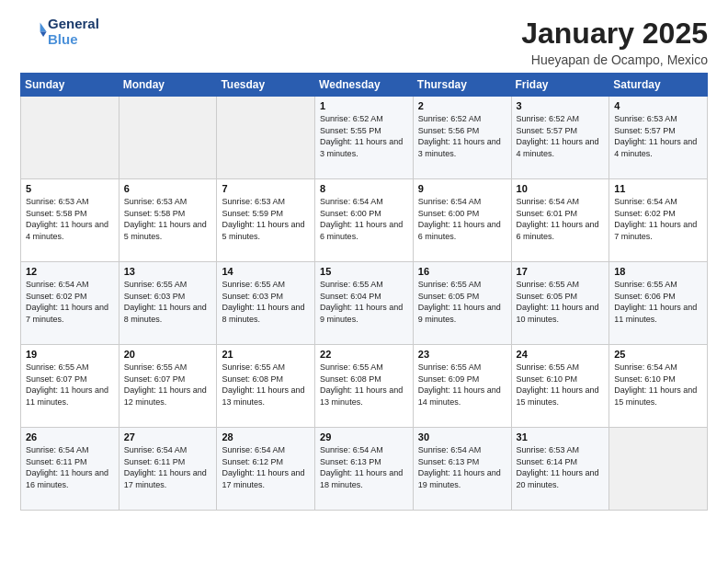 The height and width of the screenshot is (563, 728). I want to click on week-row-3: 19Sunrise: 6:55 AMSunset: 6:07 PMDayligh…, so click(364, 386).